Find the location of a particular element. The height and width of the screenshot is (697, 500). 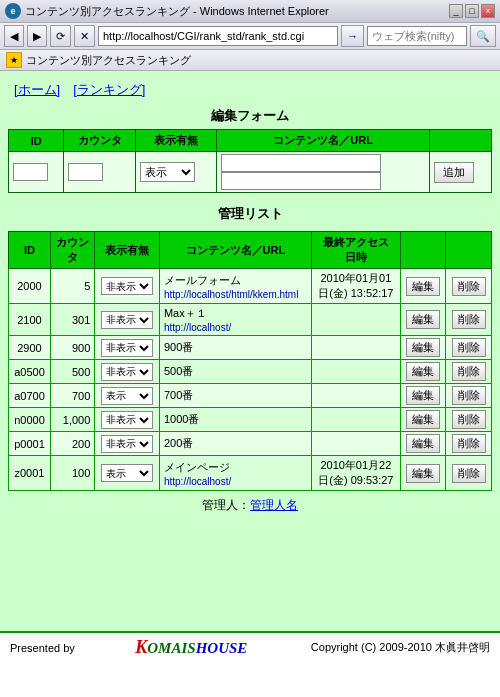

row-counter: 500 is located at coordinates (72, 372).